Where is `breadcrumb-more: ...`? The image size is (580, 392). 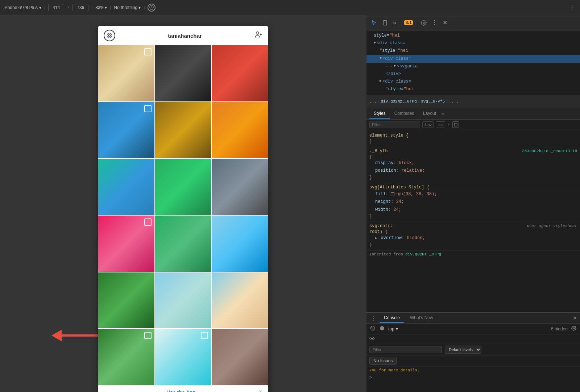
breadcrumb-more: ... is located at coordinates (455, 101).